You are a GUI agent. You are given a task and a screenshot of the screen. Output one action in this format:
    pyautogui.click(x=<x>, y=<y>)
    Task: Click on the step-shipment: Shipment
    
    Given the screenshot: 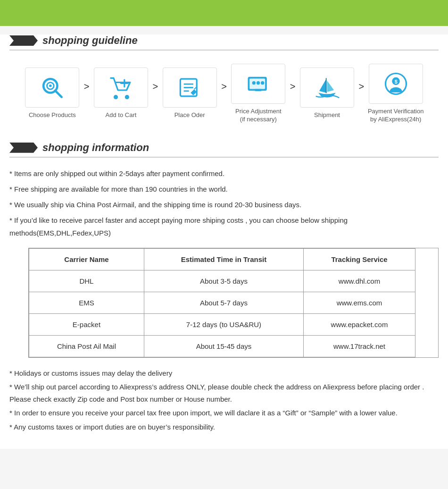 What is the action you would take?
    pyautogui.click(x=327, y=93)
    